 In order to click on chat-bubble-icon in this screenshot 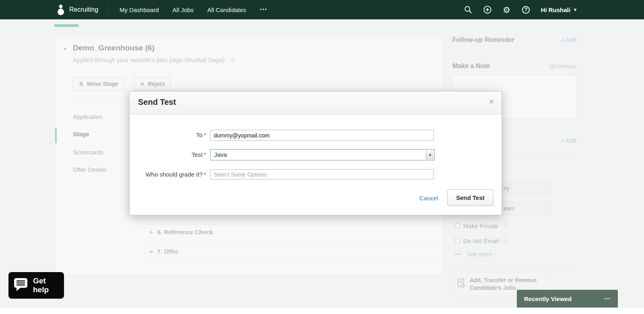, I will do `click(21, 285)`.